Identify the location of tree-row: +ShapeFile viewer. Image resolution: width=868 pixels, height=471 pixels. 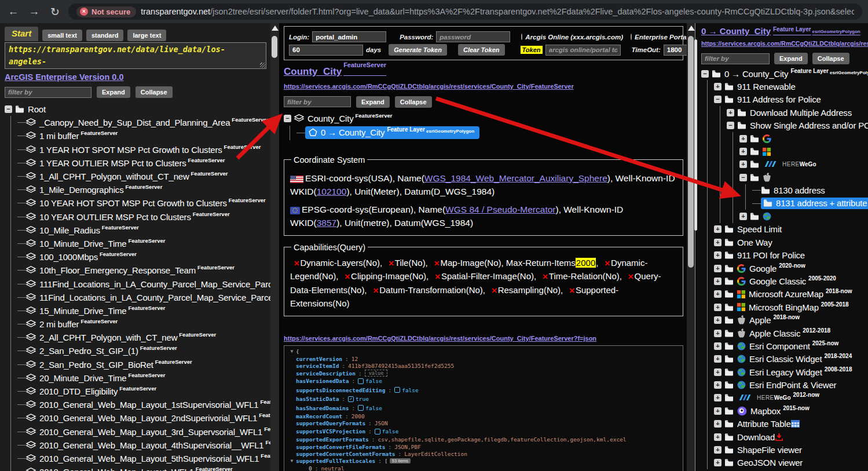
(785, 450).